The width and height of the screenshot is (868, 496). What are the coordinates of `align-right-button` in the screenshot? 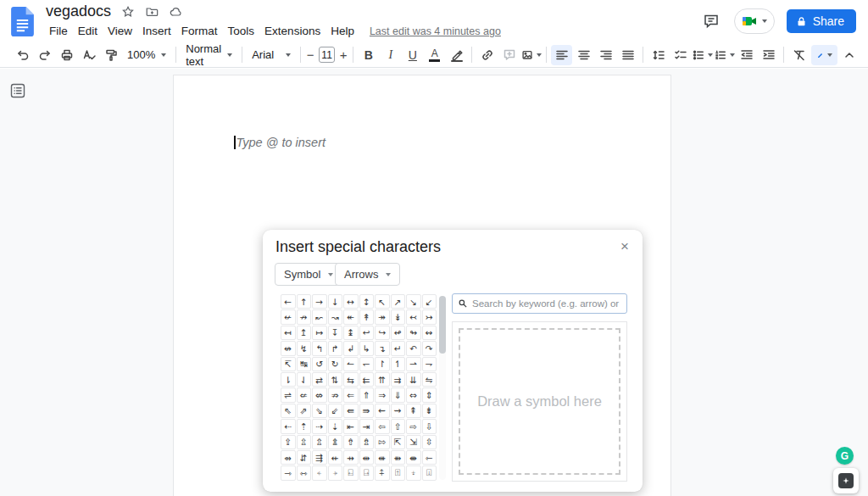 It's located at (605, 55).